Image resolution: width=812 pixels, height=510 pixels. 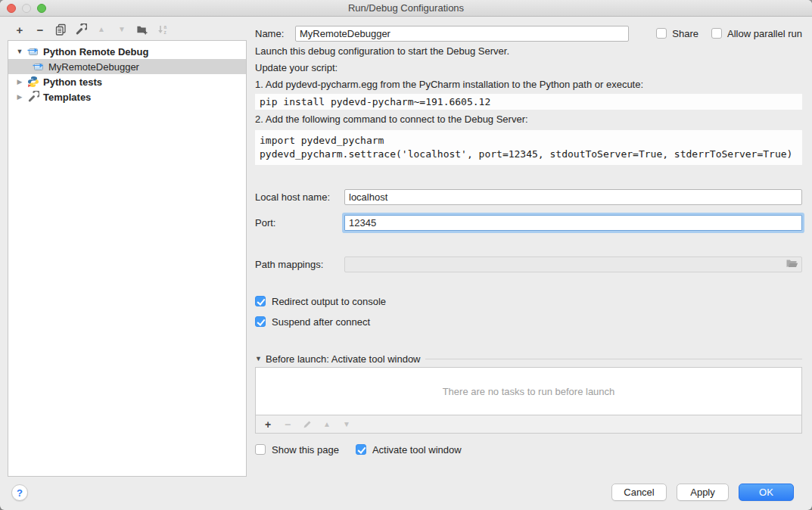 I want to click on move-up-icon: ▲, so click(x=101, y=30).